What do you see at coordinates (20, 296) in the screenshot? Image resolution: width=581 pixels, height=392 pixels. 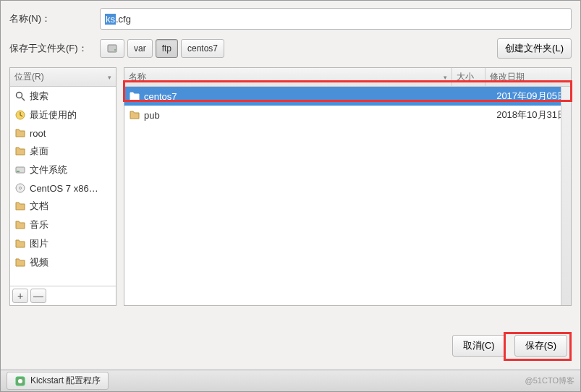 I see `add-place-button: +` at bounding box center [20, 296].